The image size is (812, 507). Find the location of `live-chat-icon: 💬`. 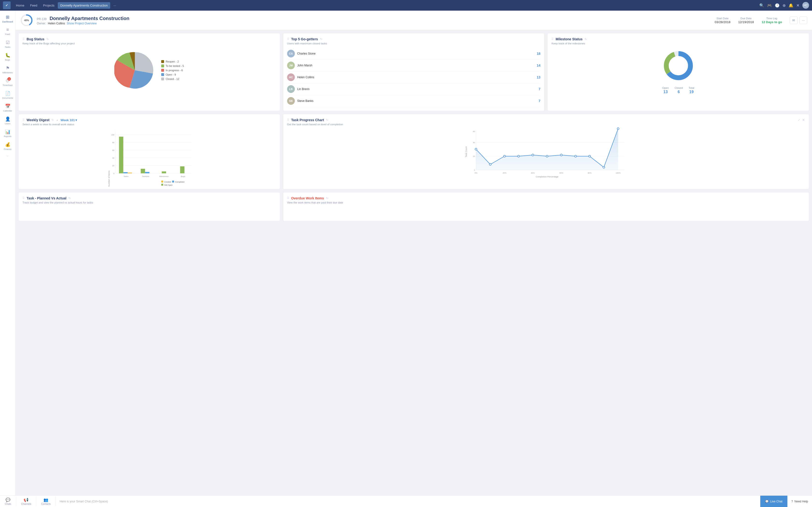

live-chat-icon: 💬 is located at coordinates (767, 501).